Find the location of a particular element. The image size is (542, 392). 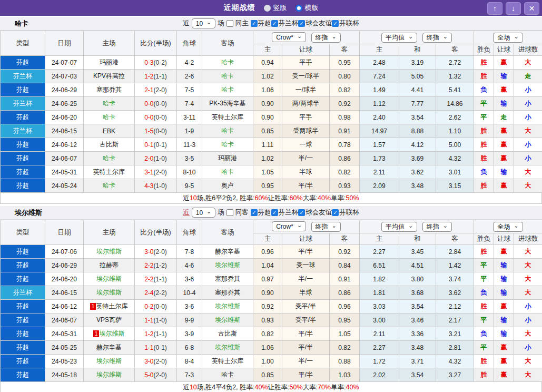

away-team-cell: 哈卡 is located at coordinates (228, 76).